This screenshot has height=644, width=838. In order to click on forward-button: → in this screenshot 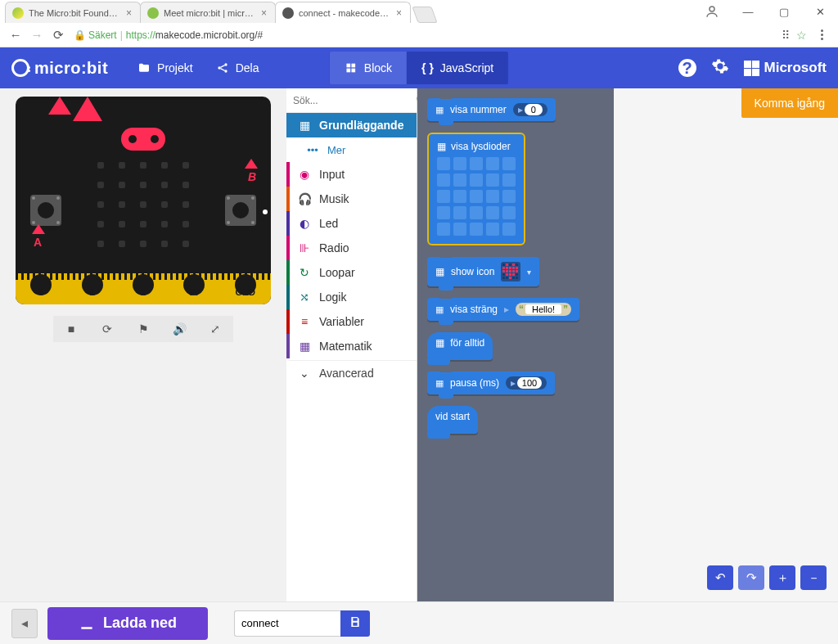, I will do `click(37, 35)`.